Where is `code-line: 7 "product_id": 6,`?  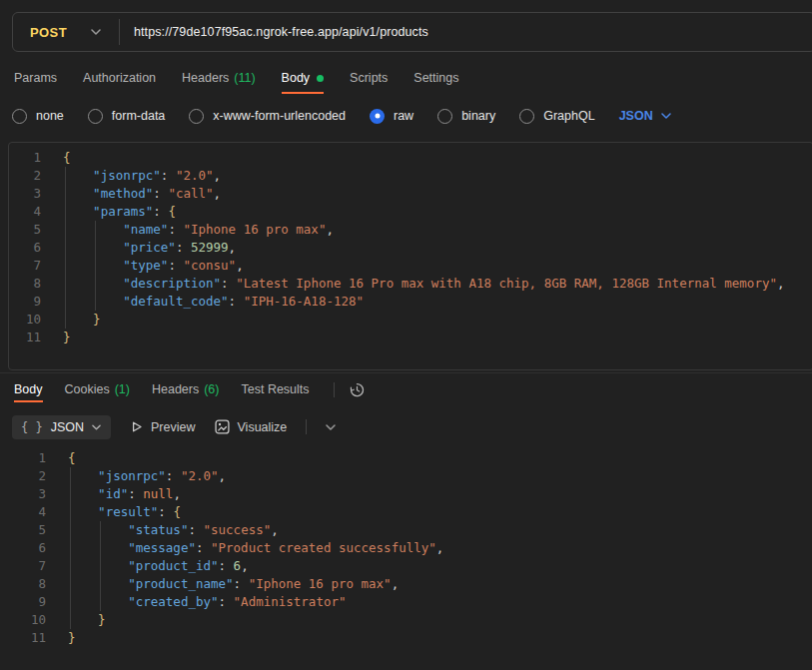
code-line: 7 "product_id": 6, is located at coordinates (406, 566).